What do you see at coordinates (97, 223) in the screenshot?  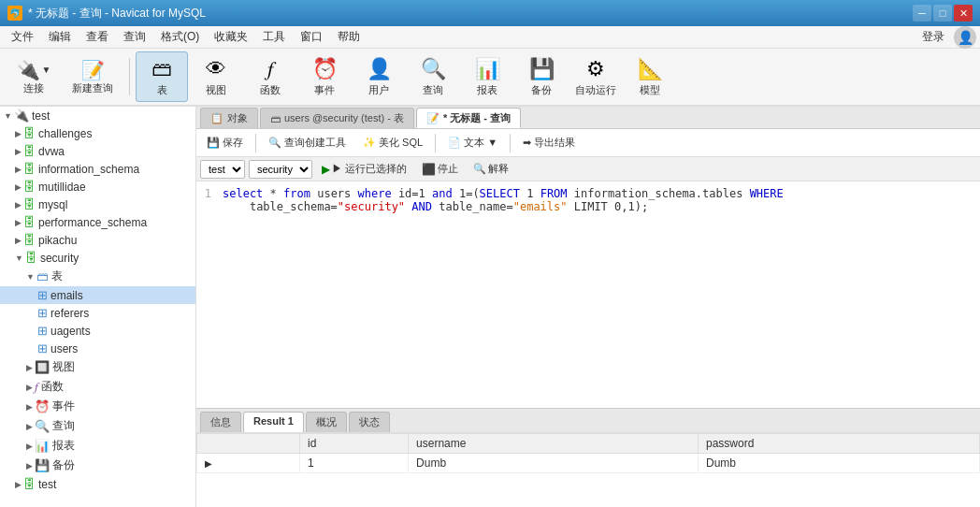 I see `sidebar-db-performance-schema: ▶ 🗄 performance_schema` at bounding box center [97, 223].